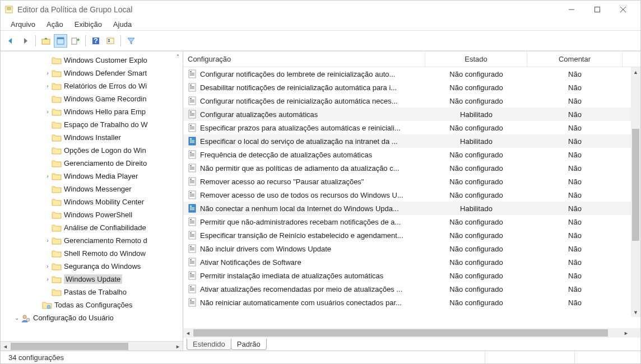 This screenshot has width=641, height=364. What do you see at coordinates (412, 333) in the screenshot?
I see `list-horizontal-scrollbar: ◄ ►` at bounding box center [412, 333].